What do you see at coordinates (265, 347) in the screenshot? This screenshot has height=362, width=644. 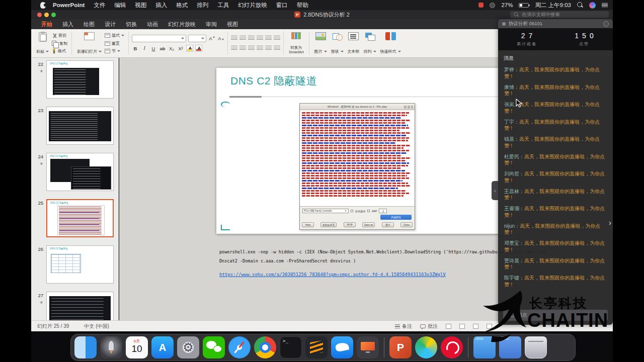 I see `chrome-icon` at bounding box center [265, 347].